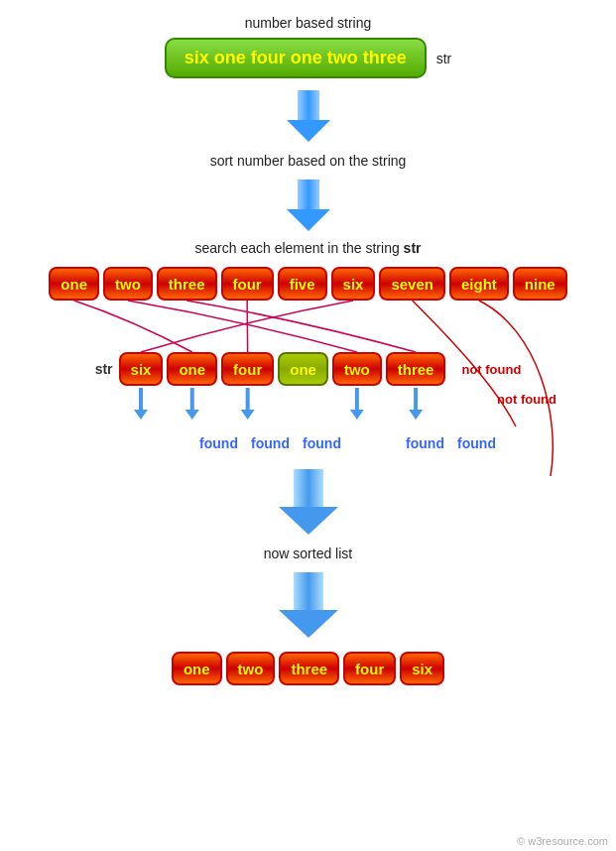  What do you see at coordinates (128, 284) in the screenshot?
I see `number-pill-two: two` at bounding box center [128, 284].